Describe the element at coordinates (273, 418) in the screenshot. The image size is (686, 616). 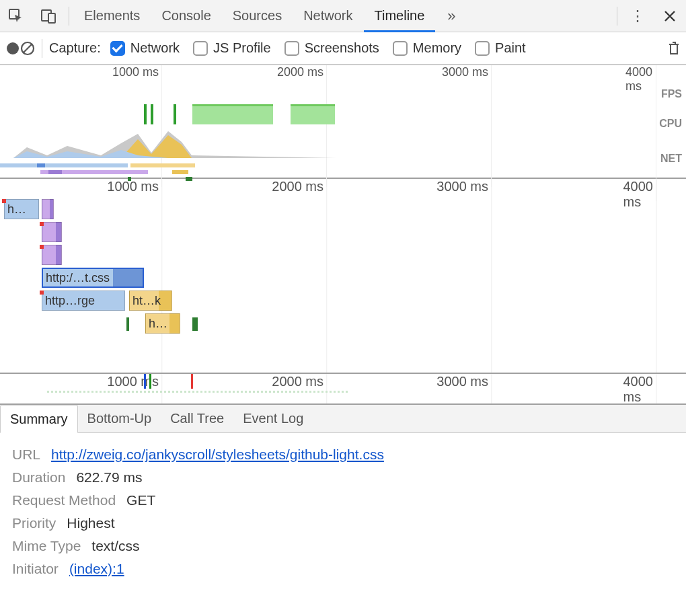
I see `detail-tab-event-log: Event Log` at that location.